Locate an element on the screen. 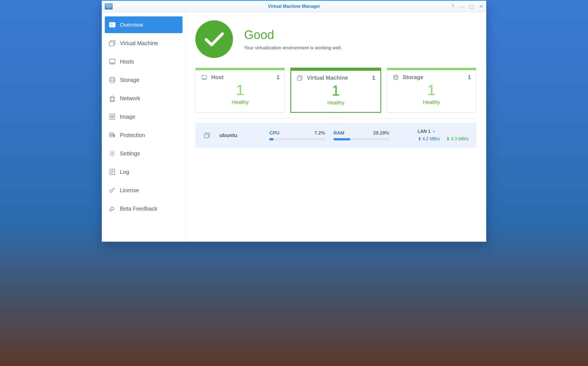 Image resolution: width=588 pixels, height=366 pixels. wrench-icon is located at coordinates (112, 209).